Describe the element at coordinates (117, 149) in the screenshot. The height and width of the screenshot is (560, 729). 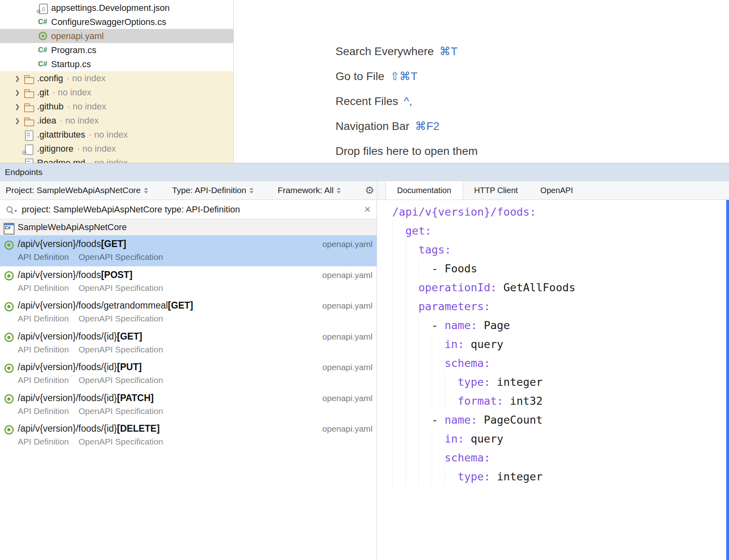
I see `tree-item-.gitignore: .gitignore· no index` at that location.